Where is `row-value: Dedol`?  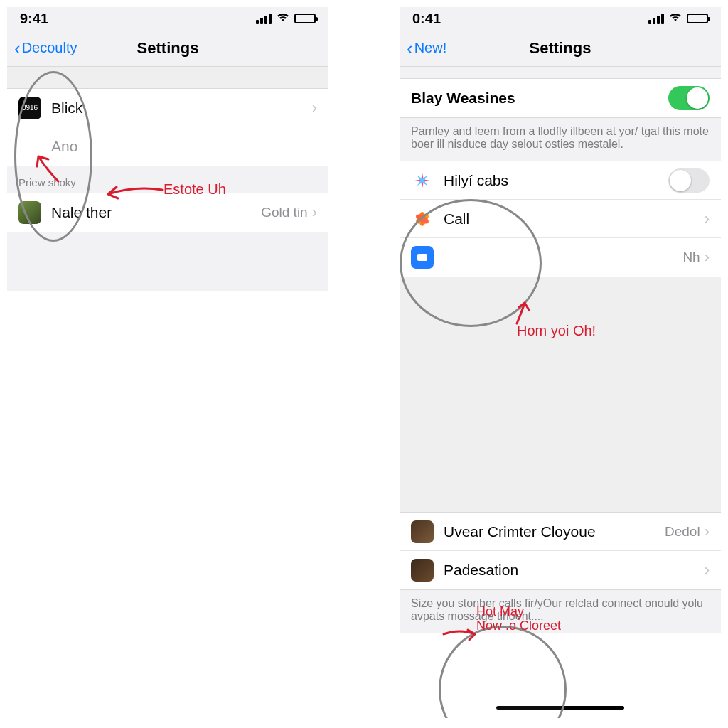 row-value: Dedol is located at coordinates (682, 532).